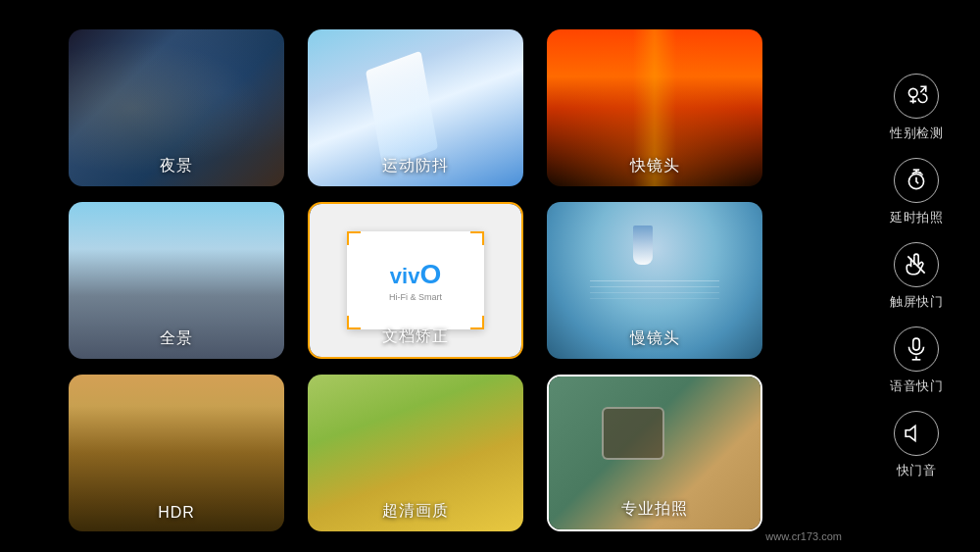 Image resolution: width=980 pixels, height=552 pixels. Describe the element at coordinates (655, 280) in the screenshot. I see `mode-slow: 慢镜头` at that location.